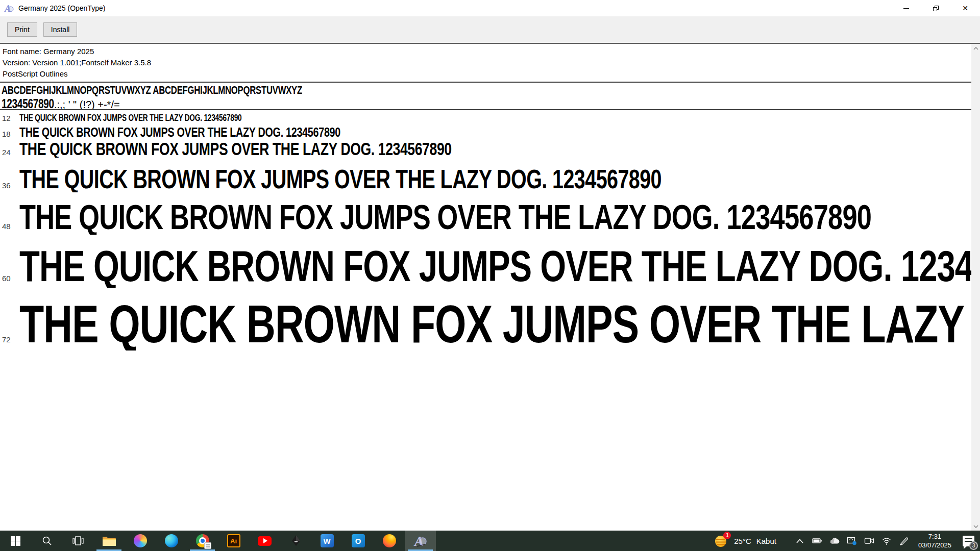 The height and width of the screenshot is (551, 980). Describe the element at coordinates (844, 541) in the screenshot. I see `system-tray: 1 25°C Kabut` at that location.